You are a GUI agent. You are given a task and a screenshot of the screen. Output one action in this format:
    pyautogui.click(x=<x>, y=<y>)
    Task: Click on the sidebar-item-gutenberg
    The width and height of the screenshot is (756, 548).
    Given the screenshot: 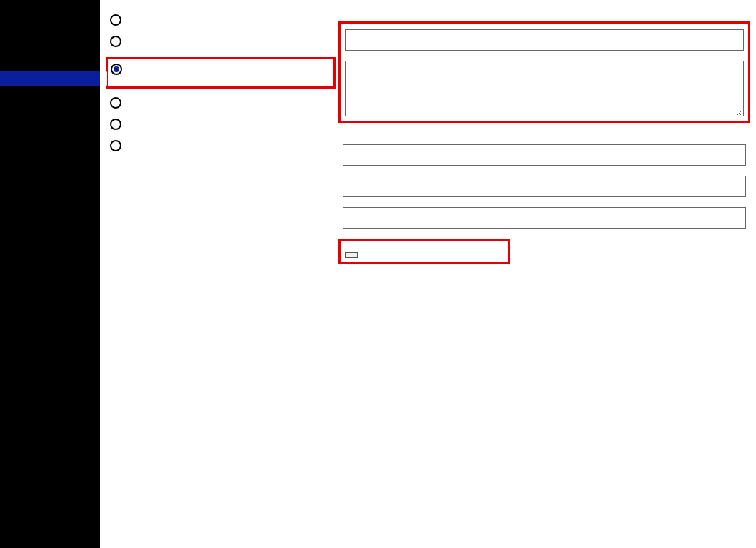 What is the action you would take?
    pyautogui.click(x=50, y=184)
    